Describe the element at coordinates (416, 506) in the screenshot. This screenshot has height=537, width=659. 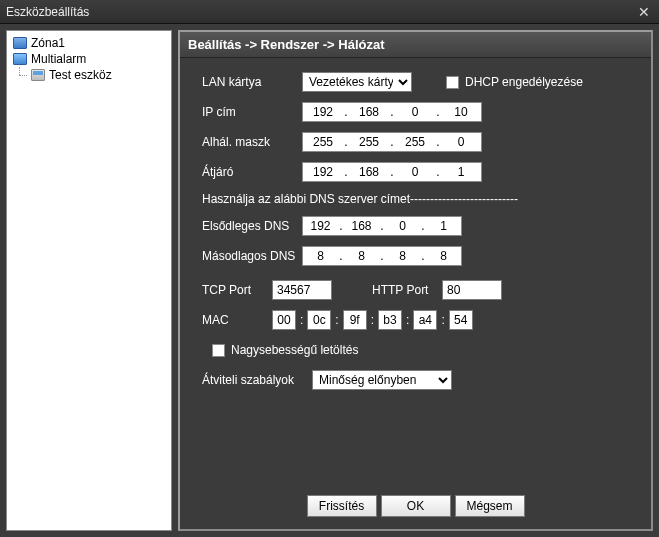
I see `button-bar: Frissítés OK Mégsem` at that location.